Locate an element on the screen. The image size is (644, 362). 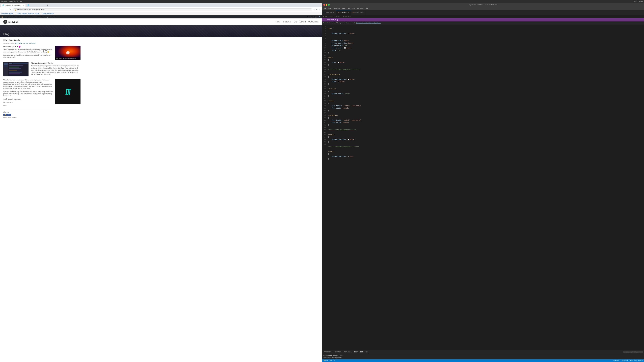
breadcrumb: HTML / CSS > styles.css > g styles.css is located at coordinates (483, 16).